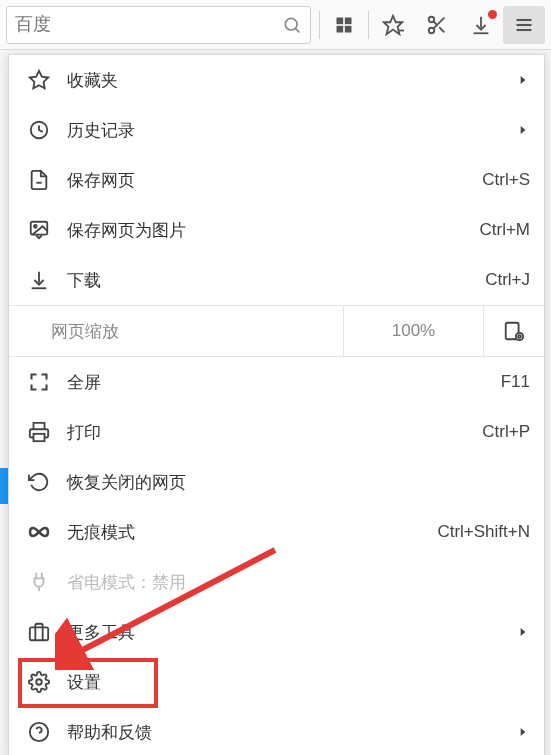 This screenshot has width=551, height=755. What do you see at coordinates (39, 280) in the screenshot?
I see `download-icon` at bounding box center [39, 280].